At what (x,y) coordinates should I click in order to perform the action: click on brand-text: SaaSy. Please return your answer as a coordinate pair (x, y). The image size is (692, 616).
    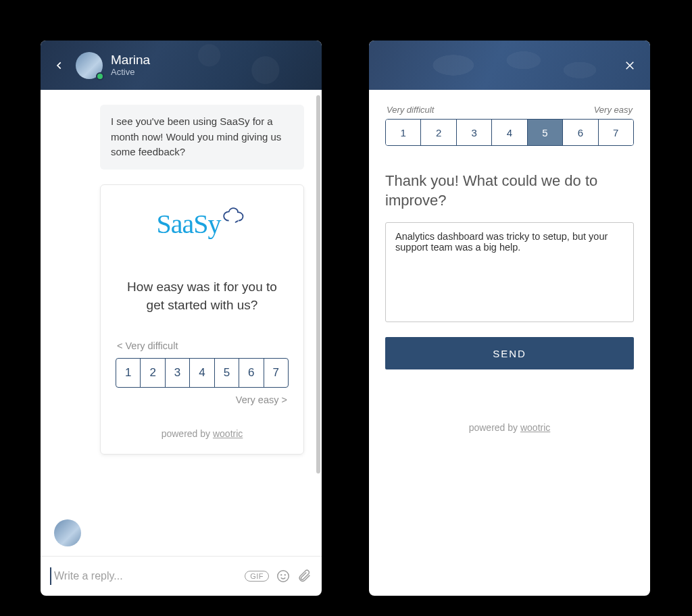
    Looking at the image, I should click on (189, 224).